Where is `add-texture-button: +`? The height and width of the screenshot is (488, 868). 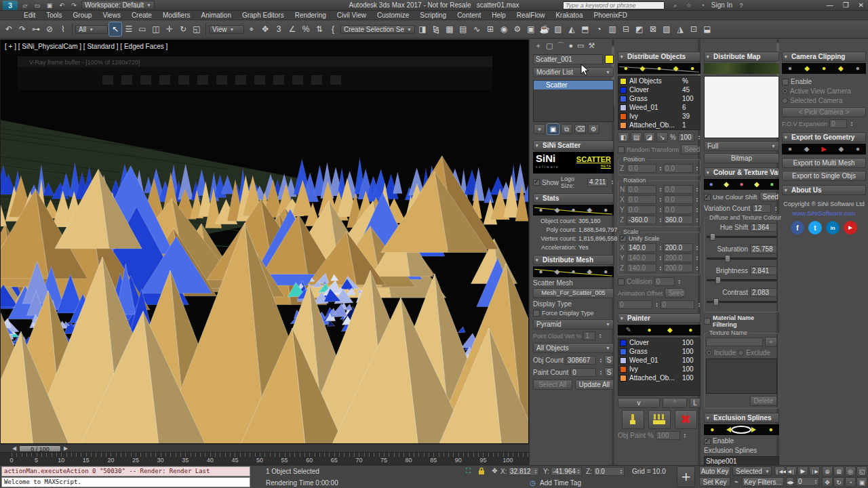
add-texture-button: + is located at coordinates (771, 342).